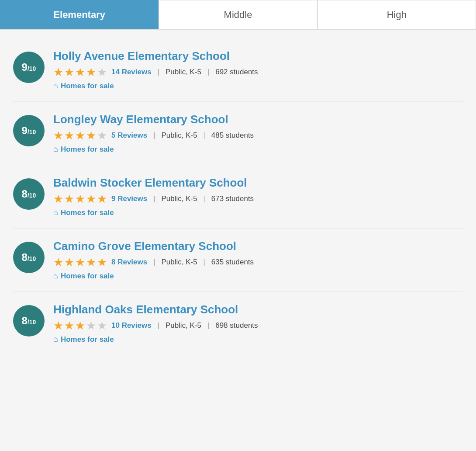  I want to click on rating-row: ★★★★★ 8 Reviews | Public, K-5 | 635 stud…, so click(258, 262).